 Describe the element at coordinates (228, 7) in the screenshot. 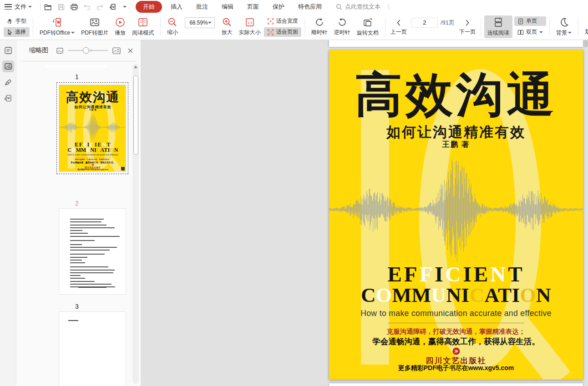

I see `tab-edit: 编辑` at that location.